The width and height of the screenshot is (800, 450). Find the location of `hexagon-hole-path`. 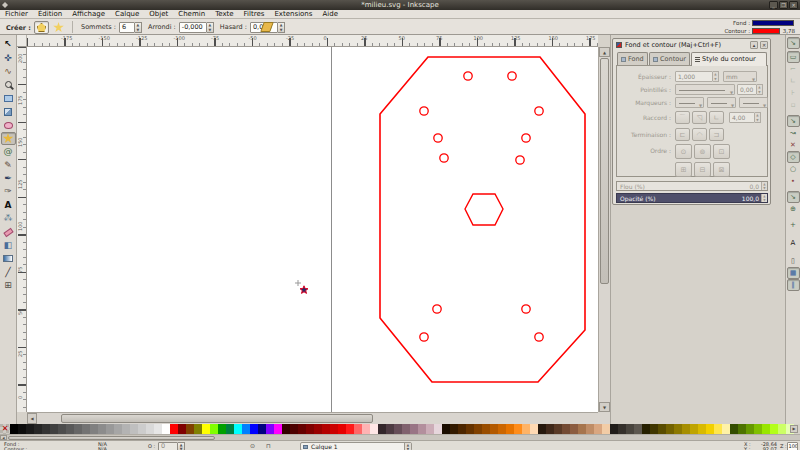

hexagon-hole-path is located at coordinates (484, 210).